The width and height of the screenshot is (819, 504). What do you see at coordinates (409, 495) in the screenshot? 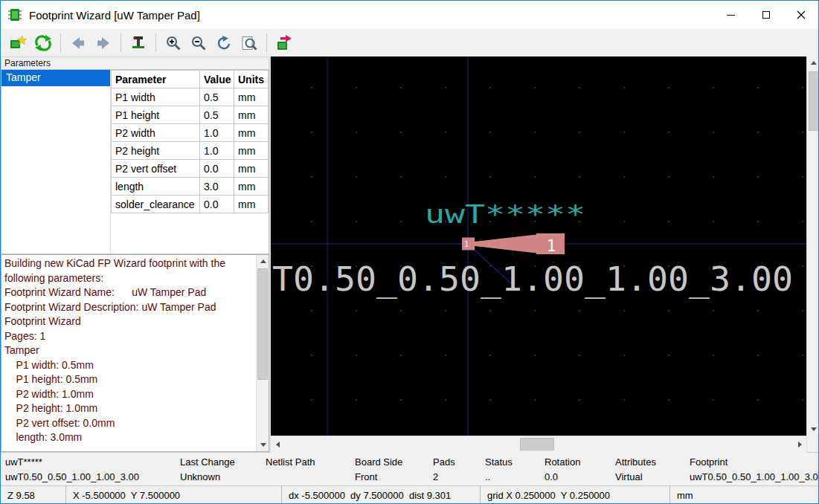
I see `coordinates-bar: Z 9.58 X -5.500000 Y 7.500000 dx -5.5000…` at bounding box center [409, 495].